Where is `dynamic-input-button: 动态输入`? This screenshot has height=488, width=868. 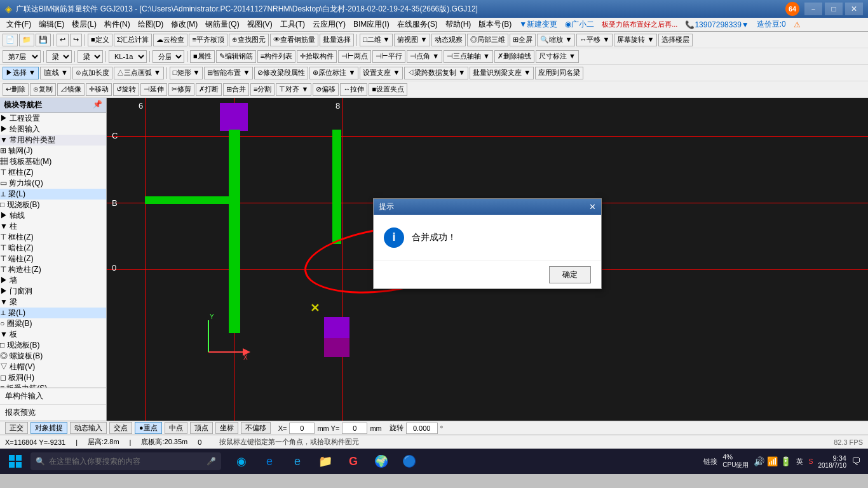 dynamic-input-button: 动态输入 is located at coordinates (88, 428).